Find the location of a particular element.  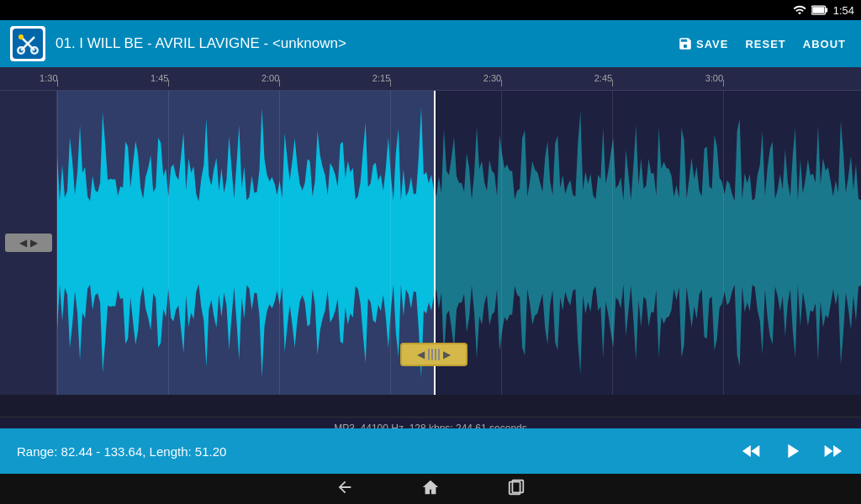

app-icon is located at coordinates (28, 44).